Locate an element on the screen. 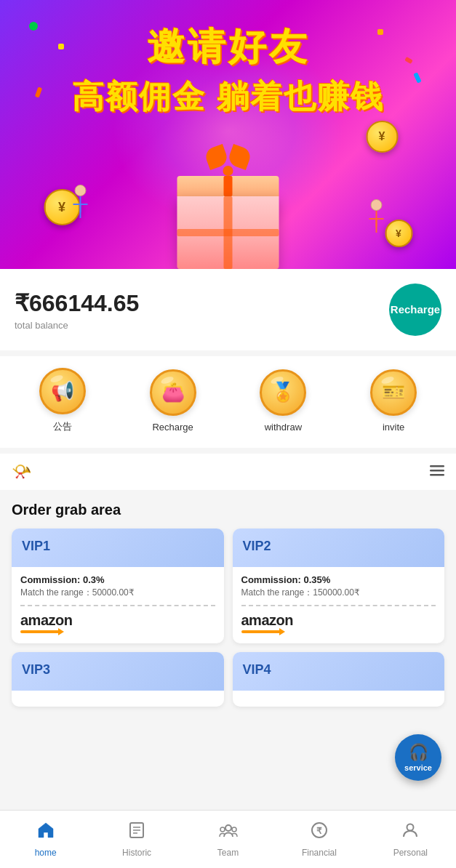 This screenshot has width=456, height=868. nav-personal-label: Personal is located at coordinates (410, 853).